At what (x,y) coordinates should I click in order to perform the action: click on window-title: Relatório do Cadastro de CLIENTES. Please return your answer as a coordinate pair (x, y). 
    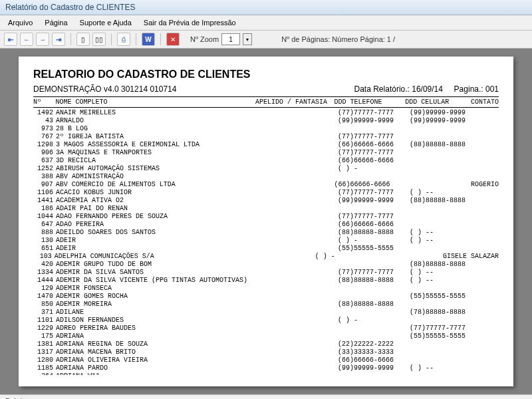
    Looking at the image, I should click on (70, 7).